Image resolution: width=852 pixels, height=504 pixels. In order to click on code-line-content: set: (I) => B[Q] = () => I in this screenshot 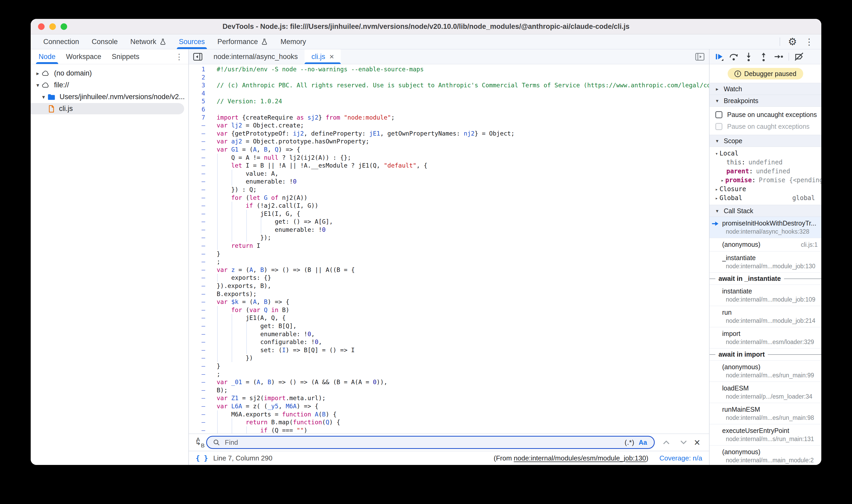, I will do `click(461, 350)`.